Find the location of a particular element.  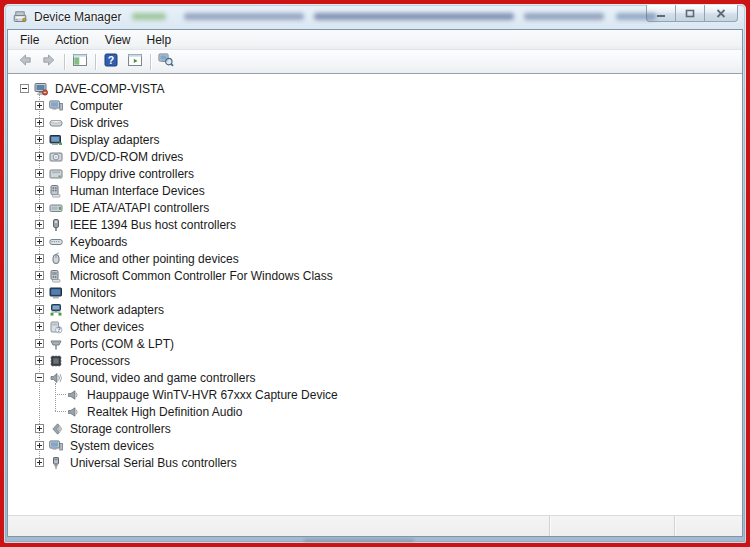

tree-item-computer: Computer is located at coordinates (375, 106).